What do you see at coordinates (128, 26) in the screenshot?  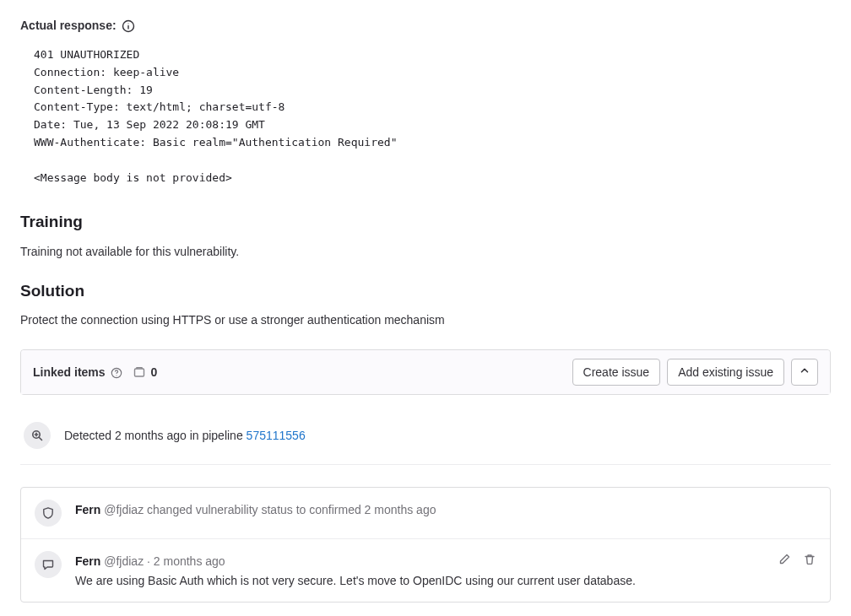 I see `info-icon` at bounding box center [128, 26].